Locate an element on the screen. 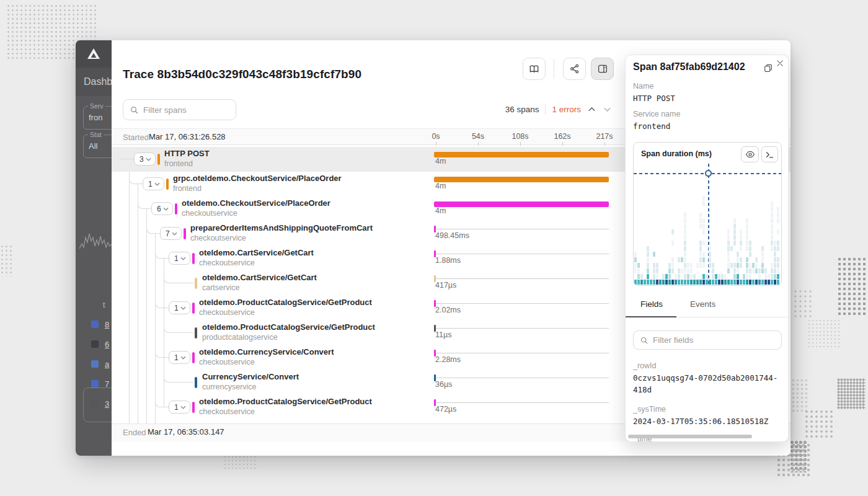 This screenshot has width=868, height=496. duration-label: 1.88ms is located at coordinates (448, 260).